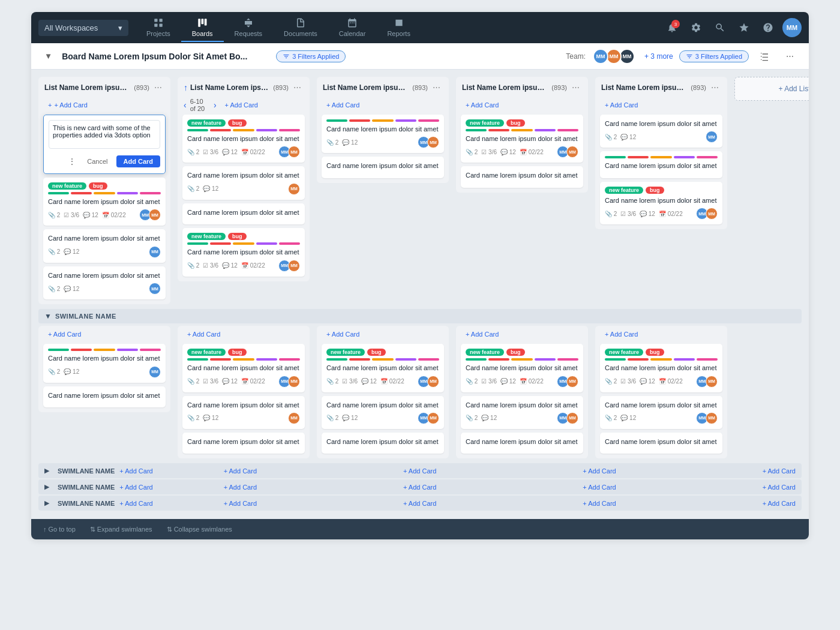 This screenshot has height=630, width=840. What do you see at coordinates (420, 316) in the screenshot?
I see `swimlane-header: ▼ SWIMLANE NAME` at bounding box center [420, 316].